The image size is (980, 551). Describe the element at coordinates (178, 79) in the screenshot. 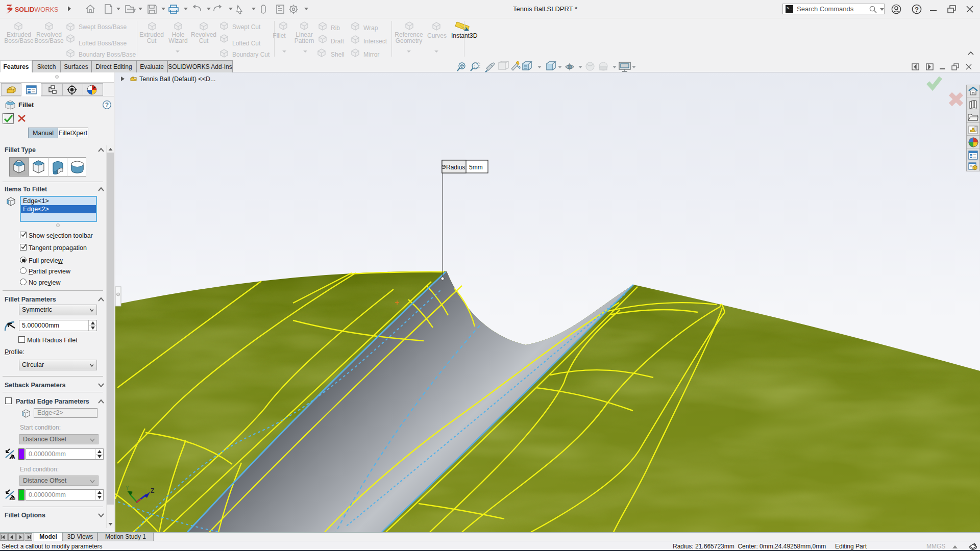

I see `svg-text: Tennis Ball (Default) <<D...` at that location.